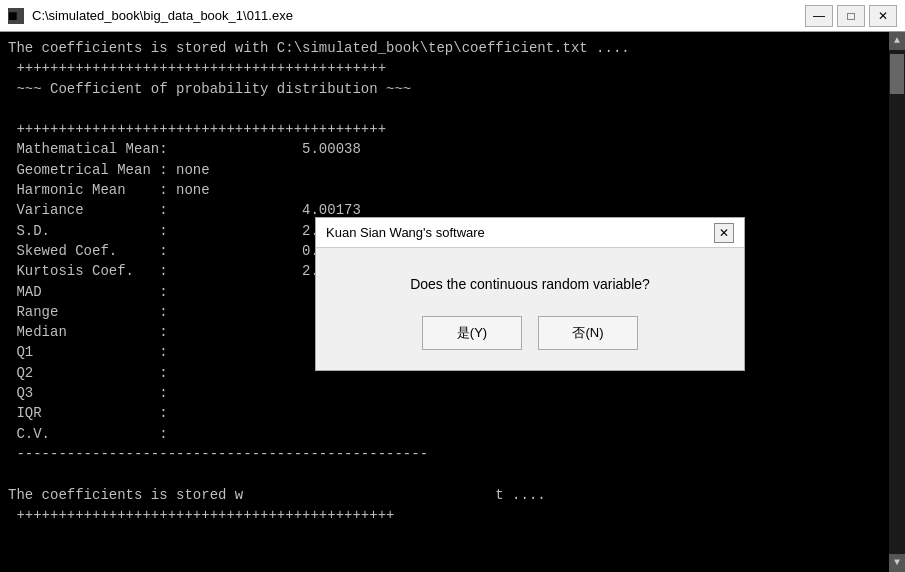  Describe the element at coordinates (897, 74) in the screenshot. I see `scrollbar-thumb` at that location.